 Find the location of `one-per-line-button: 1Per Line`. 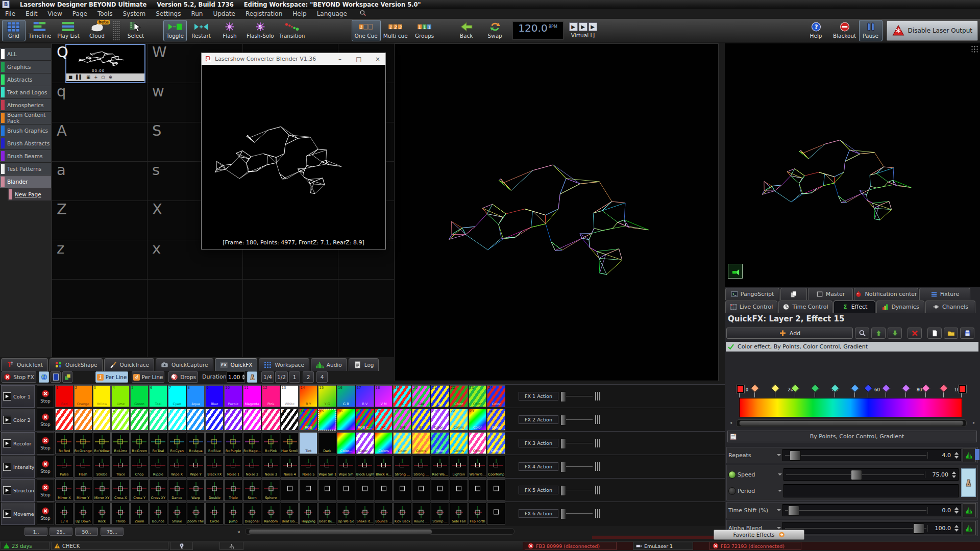

one-per-line-button: 1Per Line is located at coordinates (112, 377).